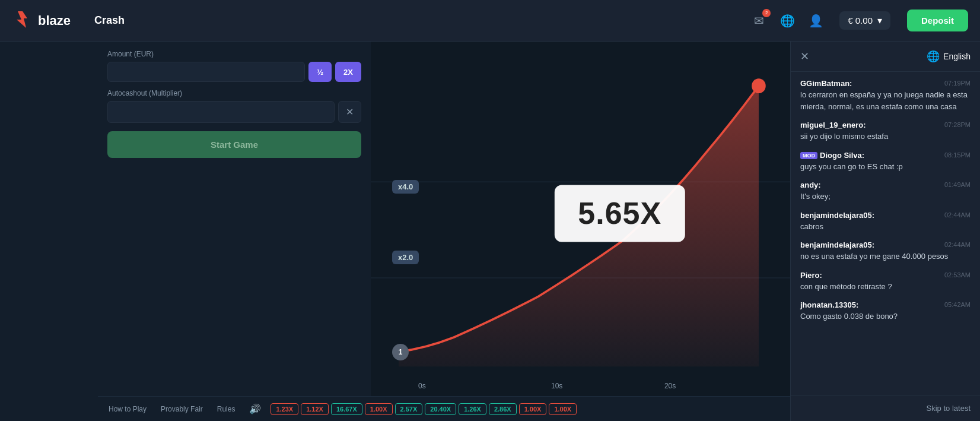 Image resolution: width=980 pixels, height=421 pixels. I want to click on chat-message: GGimBatman:07:19PMlo cerraron en españa …, so click(885, 96).